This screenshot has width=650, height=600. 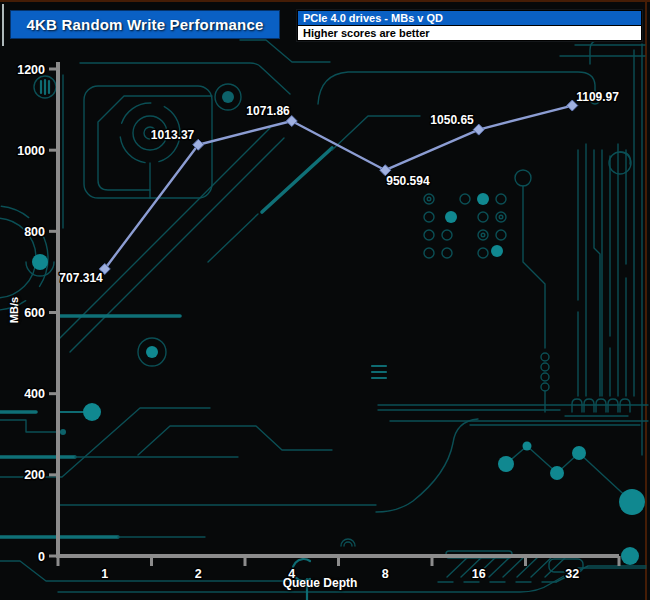 I want to click on svg-text: 32, so click(x=572, y=574).